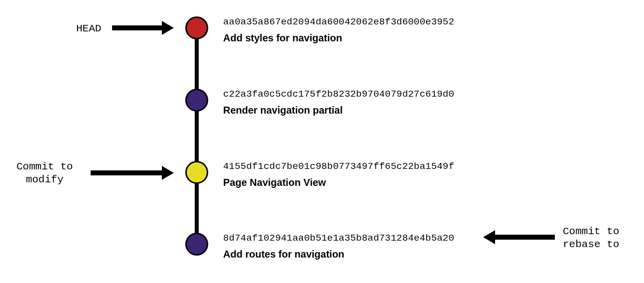 The height and width of the screenshot is (283, 644). Describe the element at coordinates (373, 38) in the screenshot. I see `commit-message: Add styles for navigation` at that location.